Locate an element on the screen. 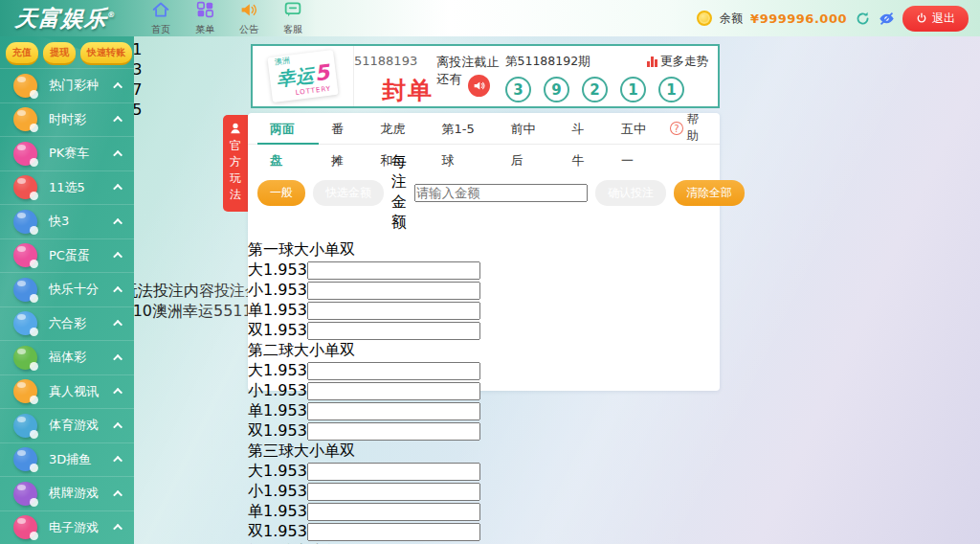 The width and height of the screenshot is (980, 544). bet-amount-input is located at coordinates (501, 193).